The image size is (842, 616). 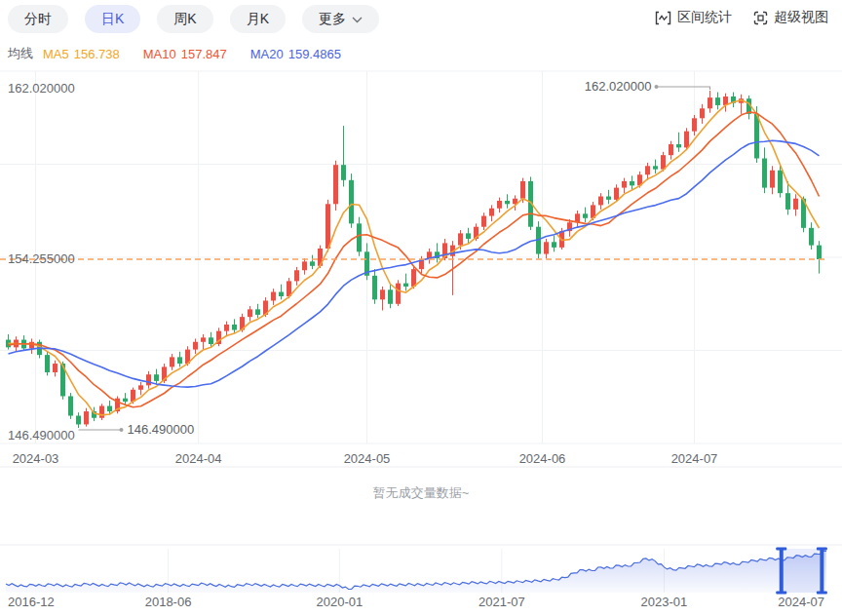 What do you see at coordinates (257, 19) in the screenshot?
I see `period-button-monthly-k: 月K` at bounding box center [257, 19].